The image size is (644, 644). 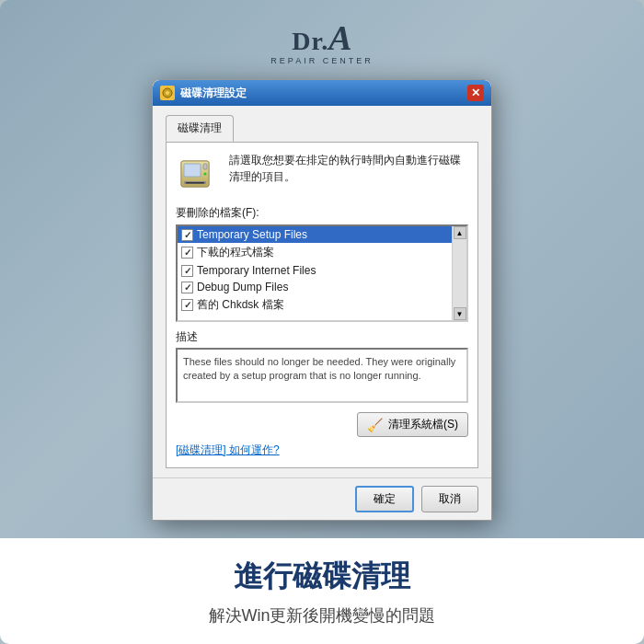 What do you see at coordinates (167, 93) in the screenshot?
I see `dialog-icon` at bounding box center [167, 93].